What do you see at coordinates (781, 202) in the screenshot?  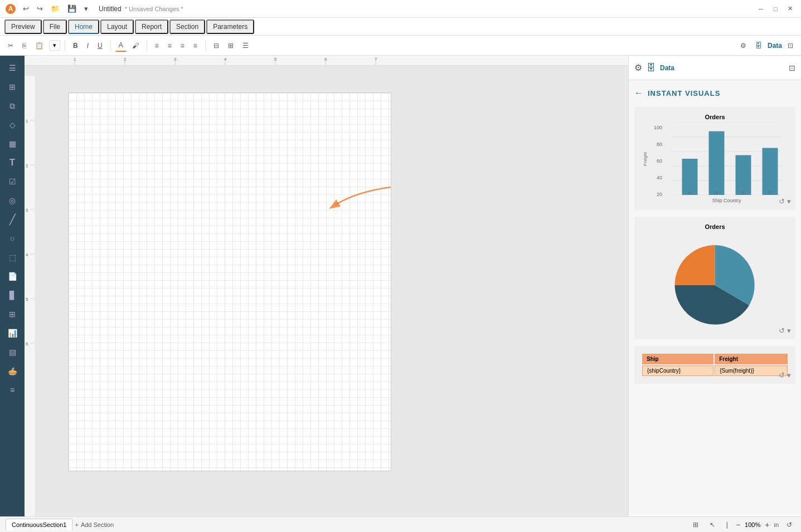 I see `bar-chart-refresh-btn: ↺` at bounding box center [781, 202].